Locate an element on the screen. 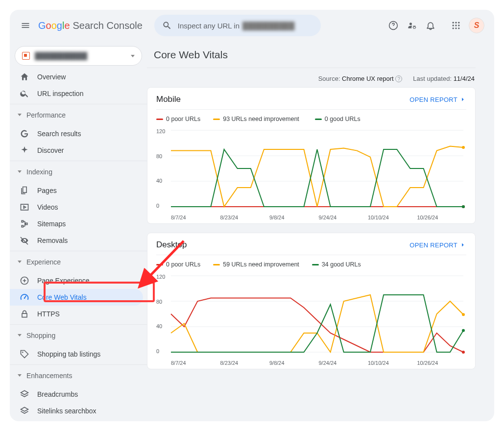  page-title: Core Web Vitals is located at coordinates (312, 56).